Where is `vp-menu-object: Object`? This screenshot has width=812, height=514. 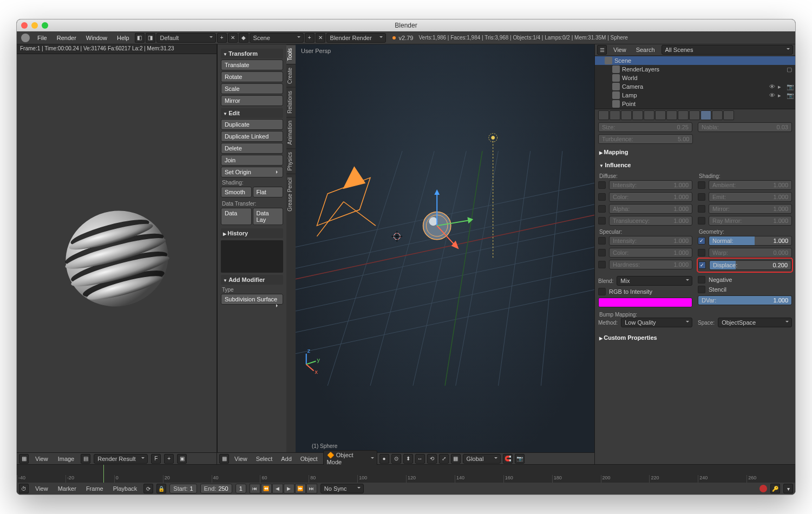 vp-menu-object: Object is located at coordinates (309, 459).